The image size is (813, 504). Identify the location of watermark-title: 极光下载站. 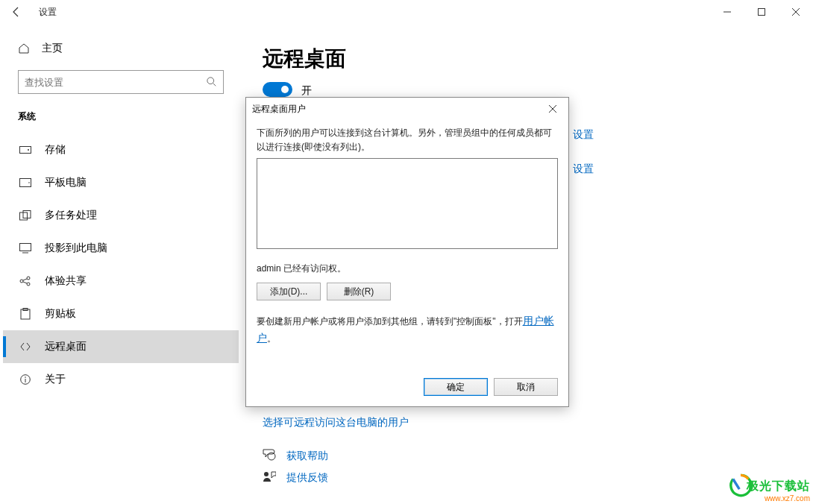
(779, 486).